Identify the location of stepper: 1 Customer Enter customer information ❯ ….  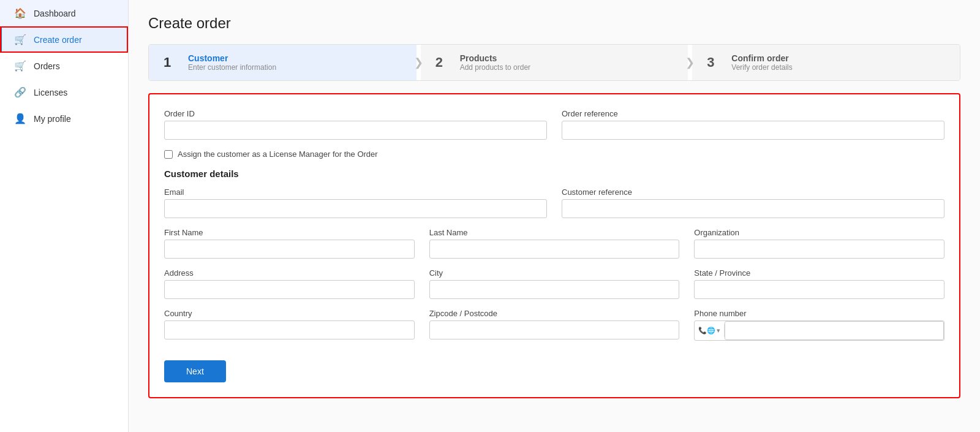
(554, 63).